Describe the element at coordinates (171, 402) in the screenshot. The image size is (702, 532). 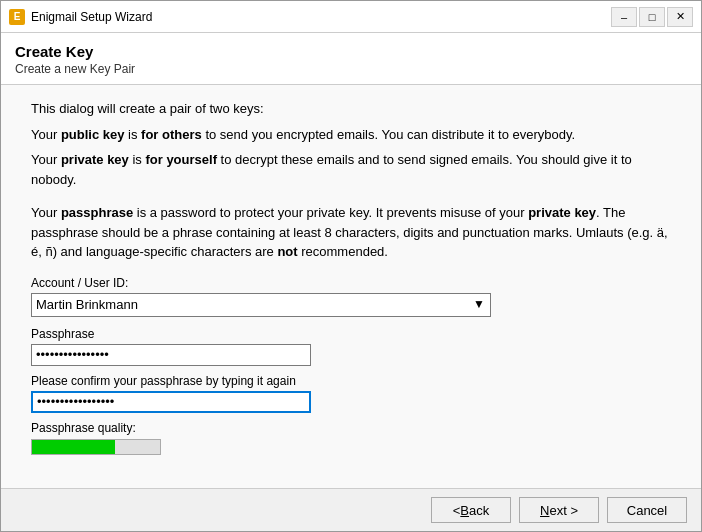
I see `confirm-passphrase-input` at that location.